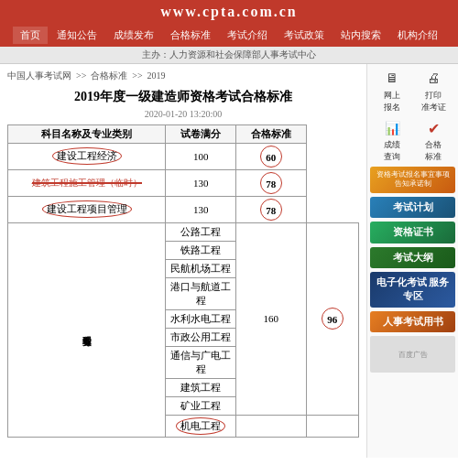  What do you see at coordinates (87, 156) in the screenshot?
I see `subject-label-circled: 建设工程经济` at bounding box center [87, 156].